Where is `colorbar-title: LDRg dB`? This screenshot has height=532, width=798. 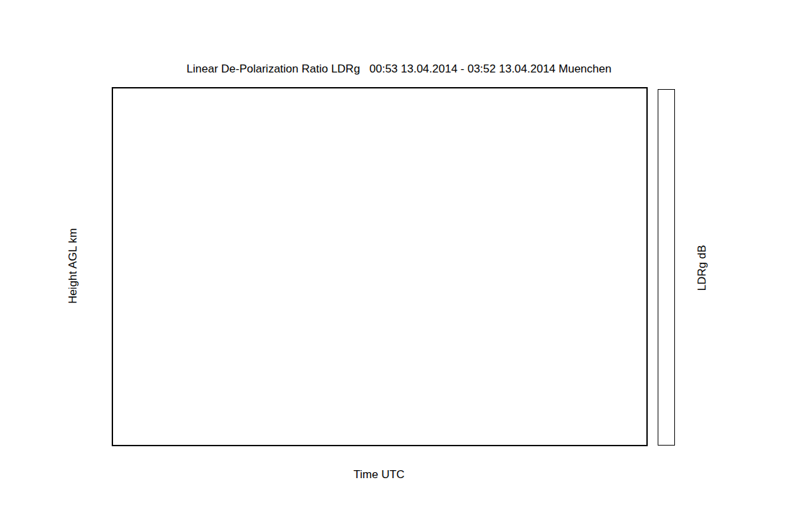 colorbar-title: LDRg dB is located at coordinates (703, 268).